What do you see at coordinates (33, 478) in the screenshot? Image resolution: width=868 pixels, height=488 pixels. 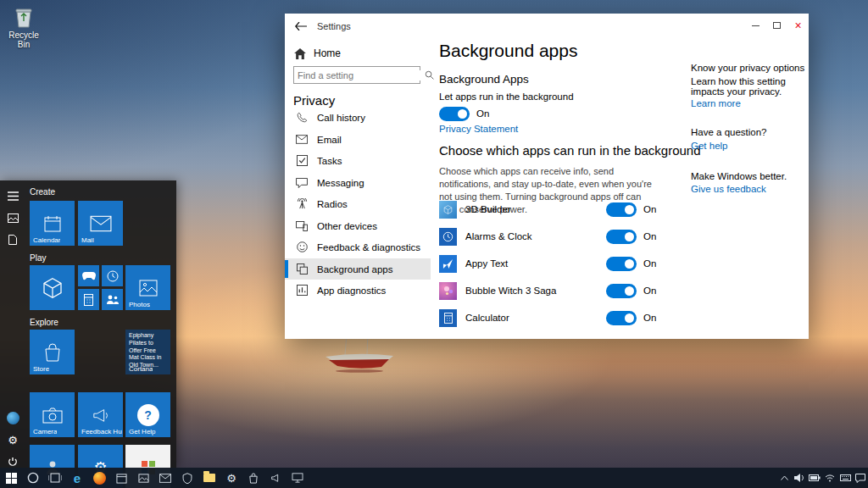 I see `cortana-search-button` at bounding box center [33, 478].